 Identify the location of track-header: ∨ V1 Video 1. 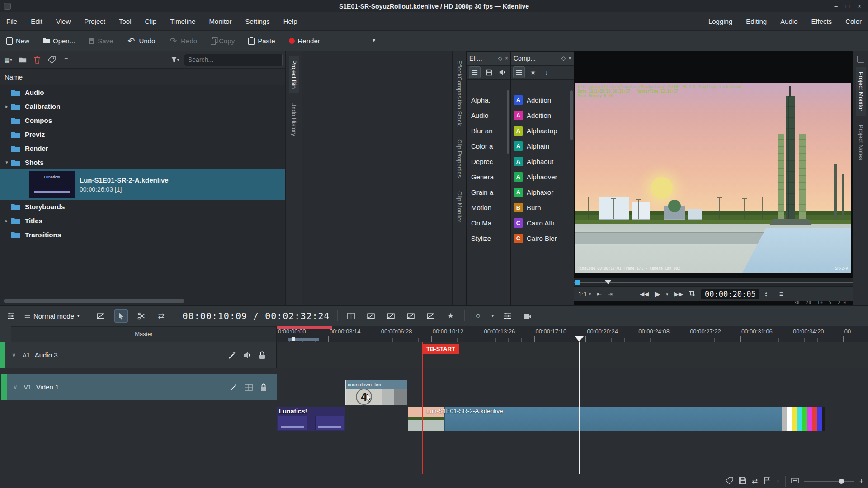
(142, 387).